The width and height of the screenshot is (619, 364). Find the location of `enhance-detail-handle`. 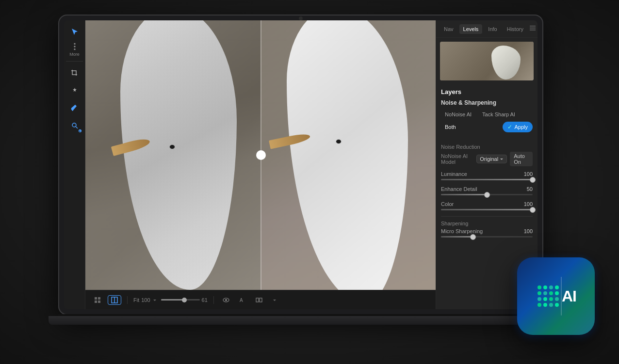

enhance-detail-handle is located at coordinates (487, 195).